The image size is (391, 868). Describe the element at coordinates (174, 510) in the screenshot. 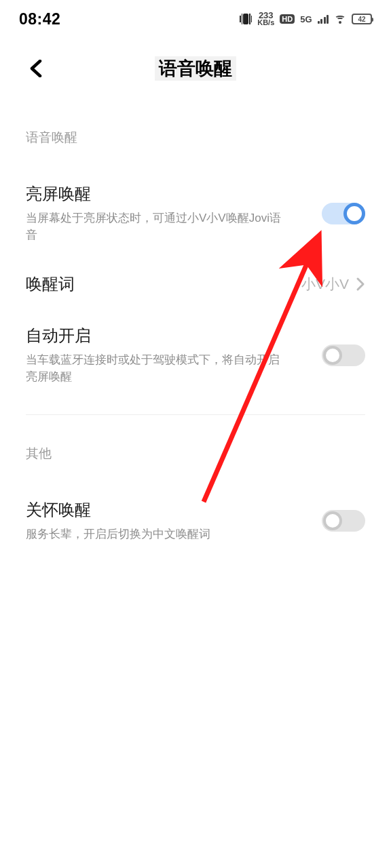

I see `care-wake-title: 关怀唤醒` at that location.